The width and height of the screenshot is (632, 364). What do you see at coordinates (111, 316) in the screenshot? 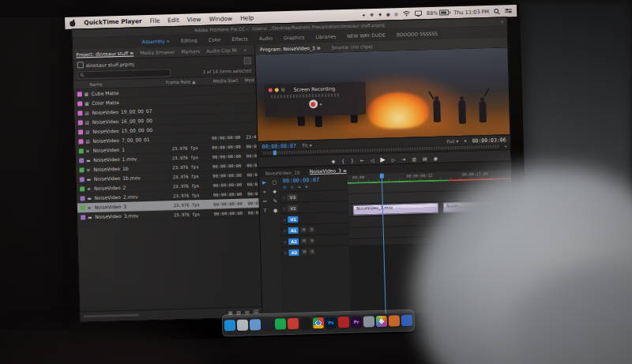
I see `horizontal-scrollbar` at bounding box center [111, 316].